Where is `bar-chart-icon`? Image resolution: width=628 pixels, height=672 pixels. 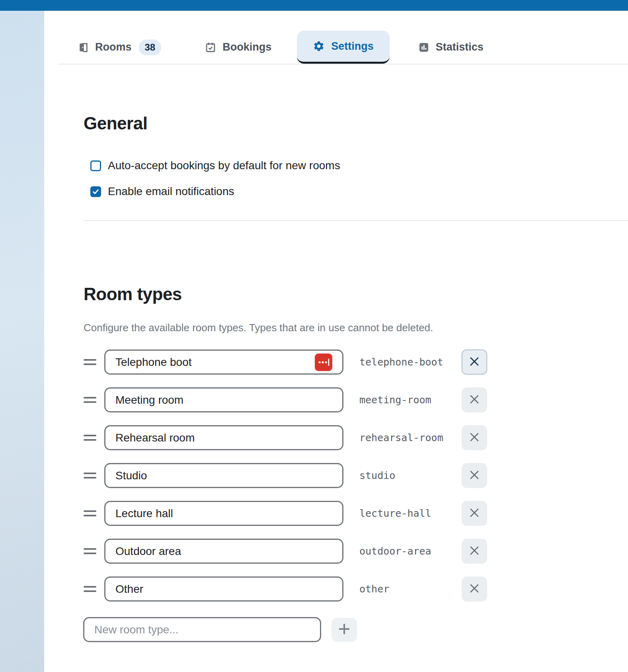 bar-chart-icon is located at coordinates (424, 47).